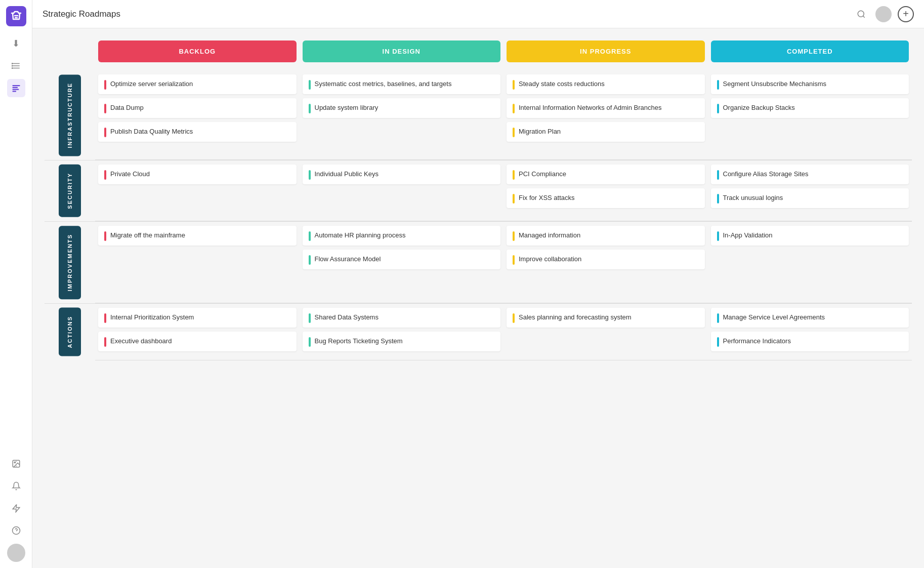 This screenshot has height=568, width=924. What do you see at coordinates (813, 341) in the screenshot?
I see `card-text: Performance Indicators` at bounding box center [813, 341].